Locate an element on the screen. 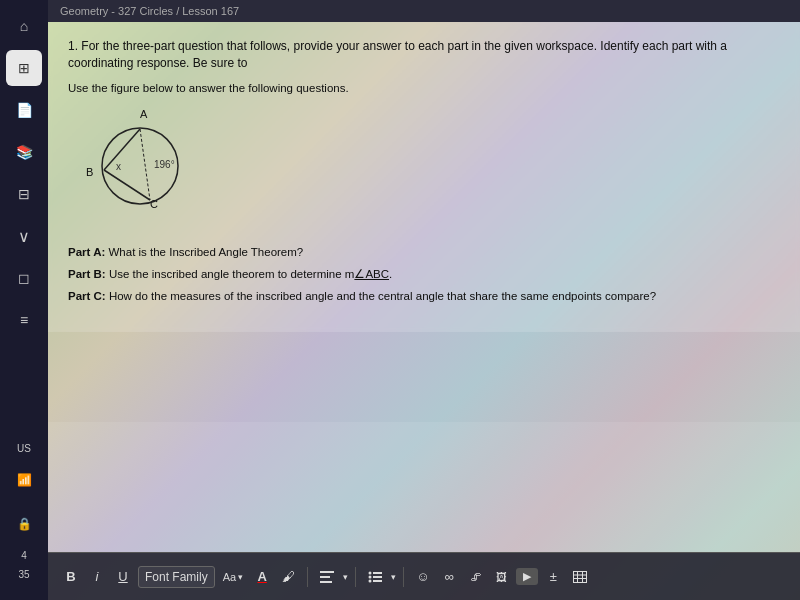 The height and width of the screenshot is (600, 800). attach-button: 🖇 is located at coordinates (475, 577).